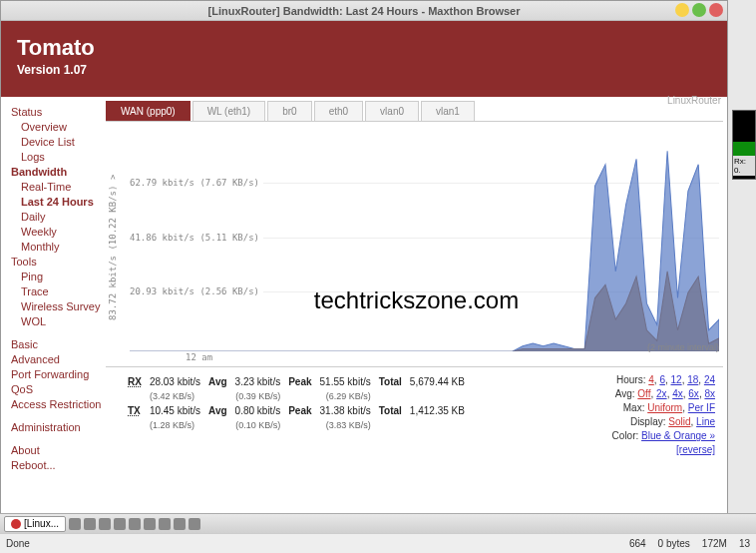 This screenshot has width=756, height=553. What do you see at coordinates (54, 315) in the screenshot?
I see `sidebar: StatusOverviewDevice ListLogsBandwidthRe…` at bounding box center [54, 315].